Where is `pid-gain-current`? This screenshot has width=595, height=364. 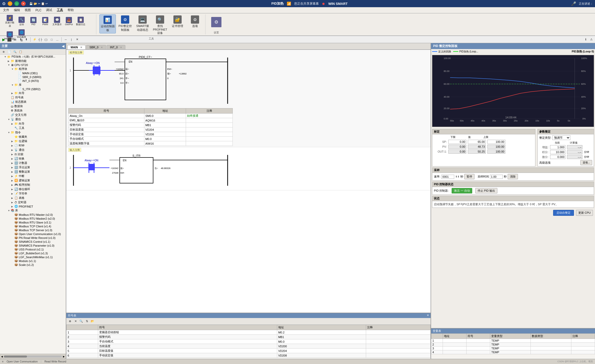 pid-gain-current is located at coordinates (558, 147).